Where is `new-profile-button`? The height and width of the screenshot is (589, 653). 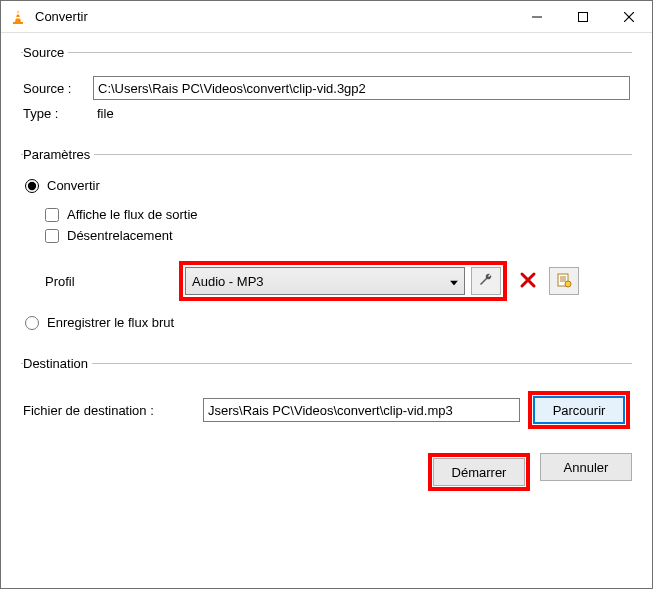 new-profile-button is located at coordinates (564, 281).